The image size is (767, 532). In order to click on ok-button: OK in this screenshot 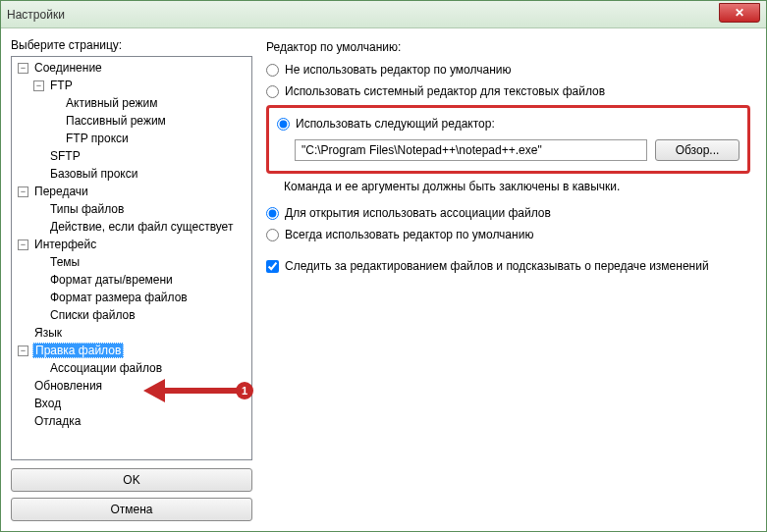, I will do `click(132, 480)`.